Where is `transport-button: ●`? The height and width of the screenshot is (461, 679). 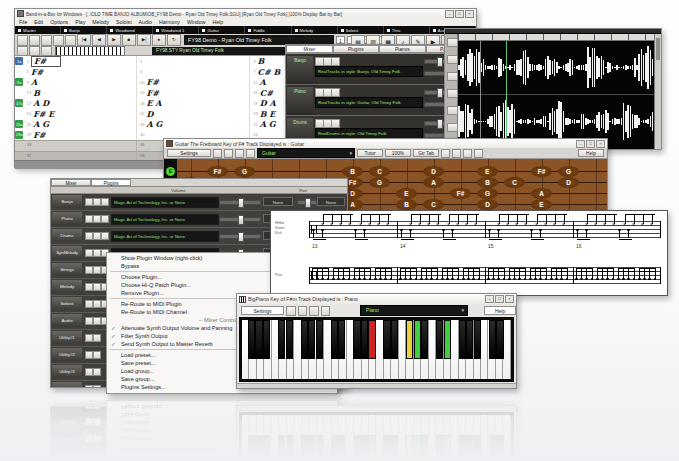
transport-button: ● is located at coordinates (159, 40).